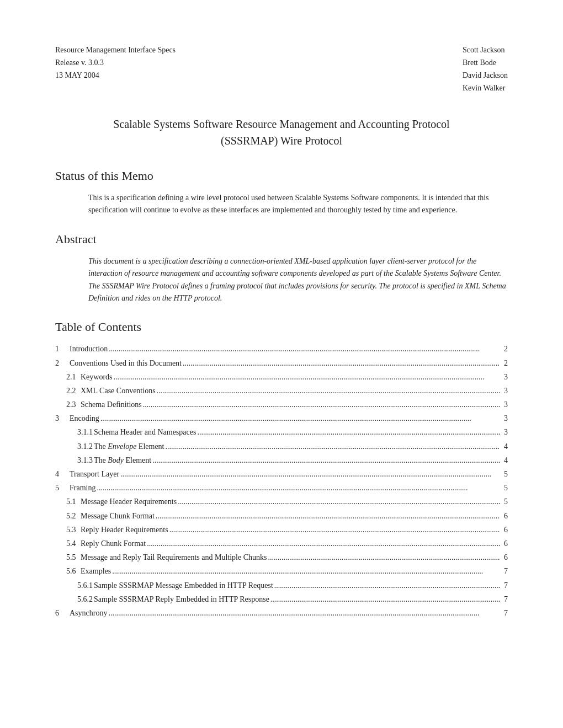  I want to click on abstract-heading: Abstract, so click(282, 239).